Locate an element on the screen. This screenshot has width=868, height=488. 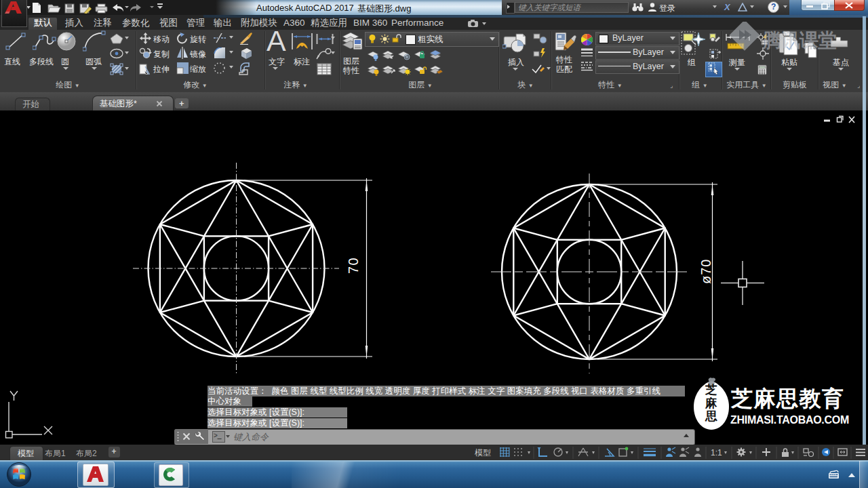
svg-text: ø70 is located at coordinates (706, 271).